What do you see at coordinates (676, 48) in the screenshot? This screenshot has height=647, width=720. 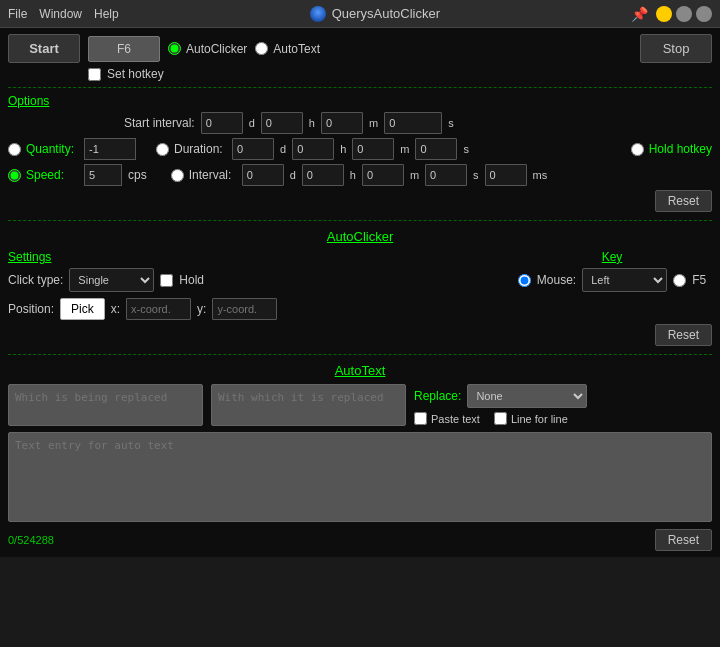 I see `stop-button: Stop` at bounding box center [676, 48].